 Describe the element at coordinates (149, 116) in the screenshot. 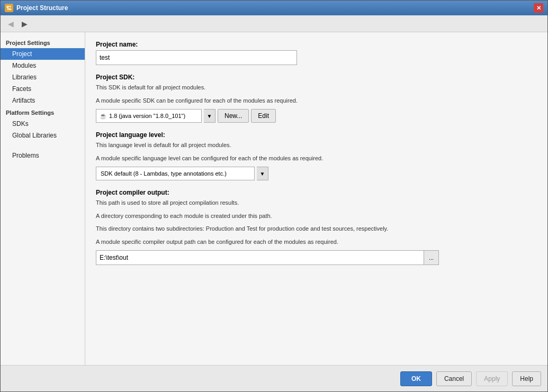

I see `sdk-select: ☕ 1.8 (java version "1.8.0_101")` at that location.